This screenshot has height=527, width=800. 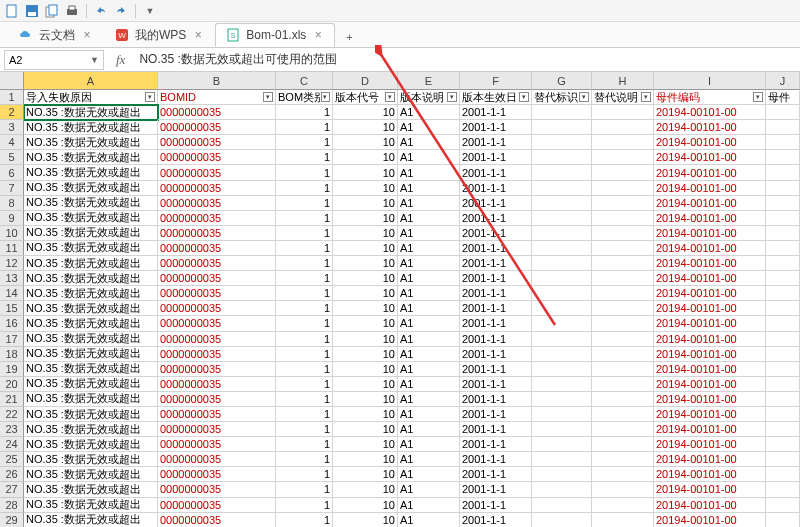 What do you see at coordinates (87, 35) in the screenshot?
I see `close-icon: ×` at bounding box center [87, 35].